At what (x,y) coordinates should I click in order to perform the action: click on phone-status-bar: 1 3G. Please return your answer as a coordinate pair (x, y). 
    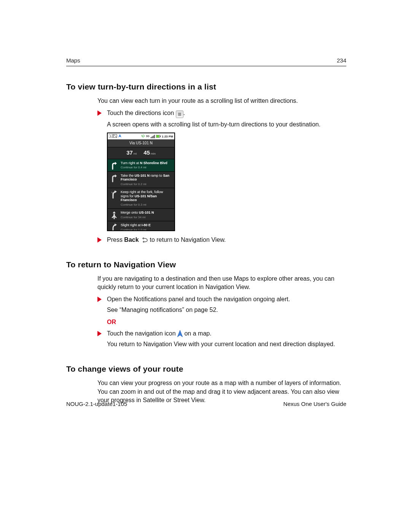
    Looking at the image, I should click on (141, 136).